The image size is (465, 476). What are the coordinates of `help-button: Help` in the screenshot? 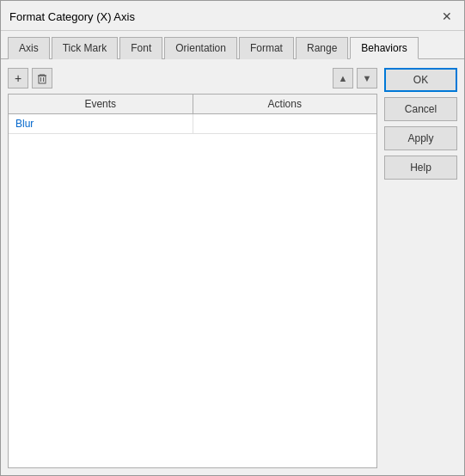 It's located at (421, 168).